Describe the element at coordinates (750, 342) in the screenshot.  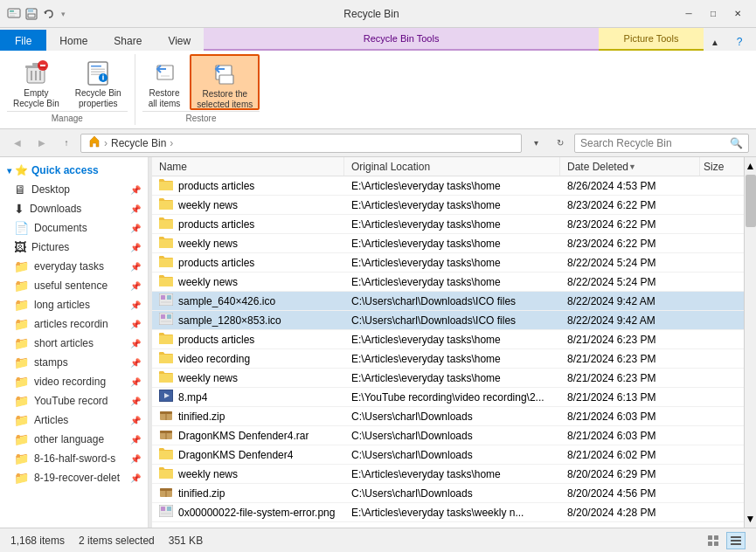
I see `scroll-track: ▲ ▼` at that location.